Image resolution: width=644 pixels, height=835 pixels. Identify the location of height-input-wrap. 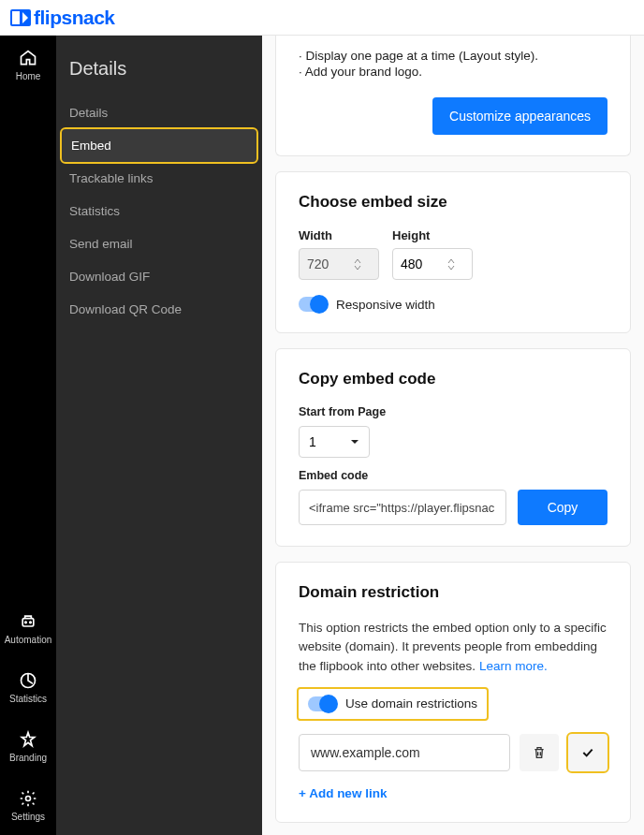
(432, 264).